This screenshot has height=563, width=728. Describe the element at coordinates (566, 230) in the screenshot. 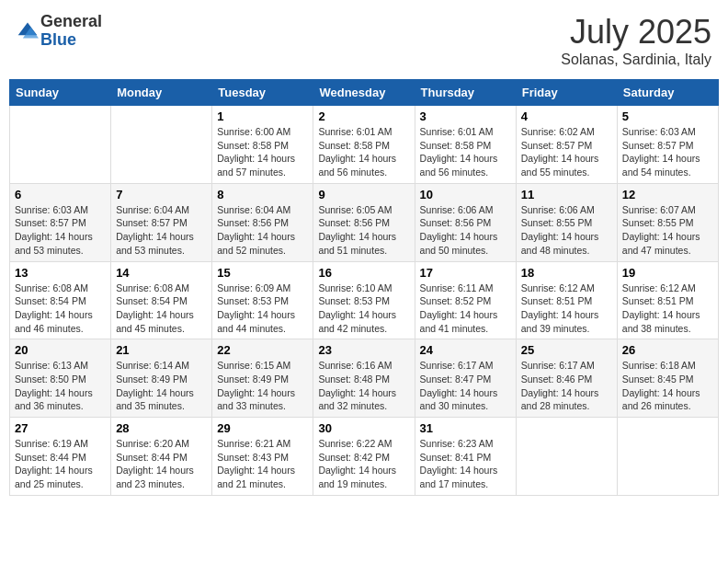

I see `day-info: Sunrise: 6:06 AM Sunset: 8:55 PM Dayligh…` at that location.